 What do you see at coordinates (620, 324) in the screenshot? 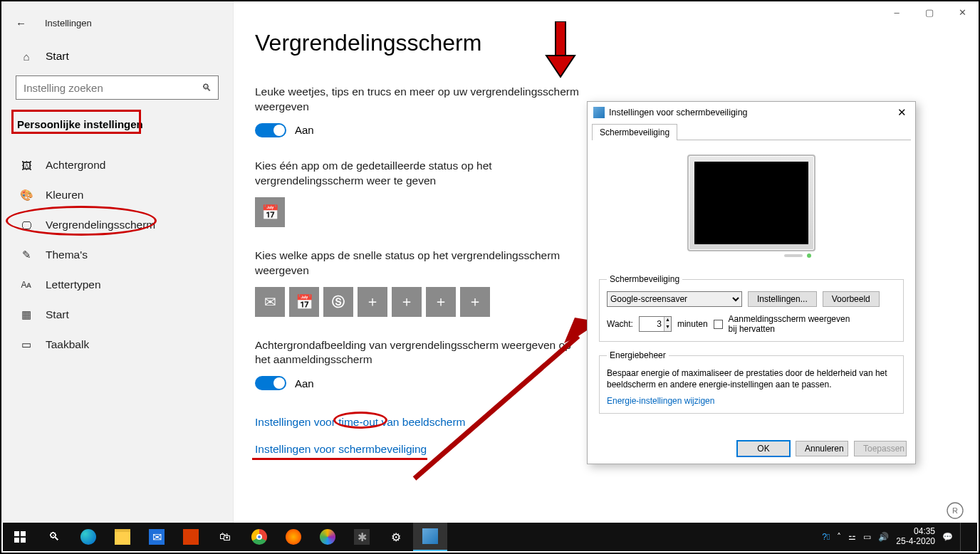
I see `wait-label: Wacht:` at bounding box center [620, 324].